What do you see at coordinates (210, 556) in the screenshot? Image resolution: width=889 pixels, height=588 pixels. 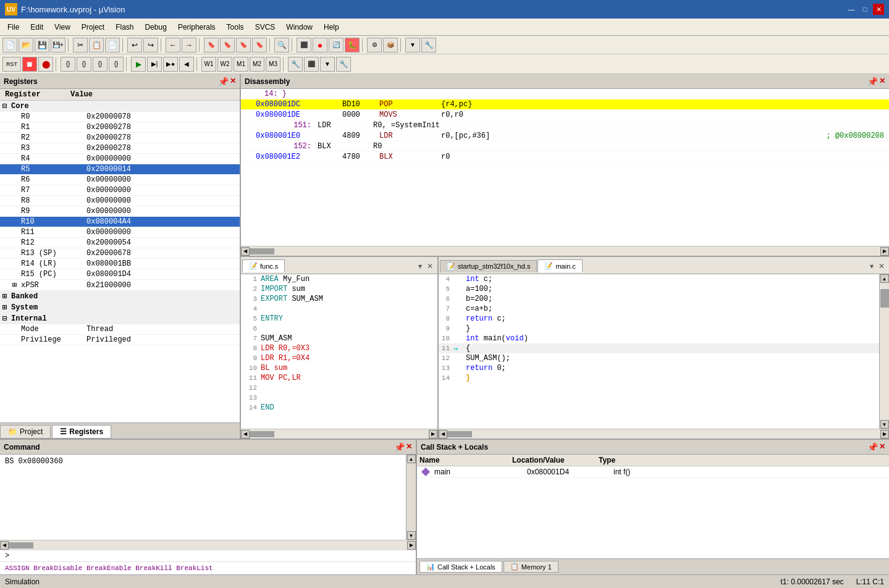 I see `command-input` at bounding box center [210, 556].